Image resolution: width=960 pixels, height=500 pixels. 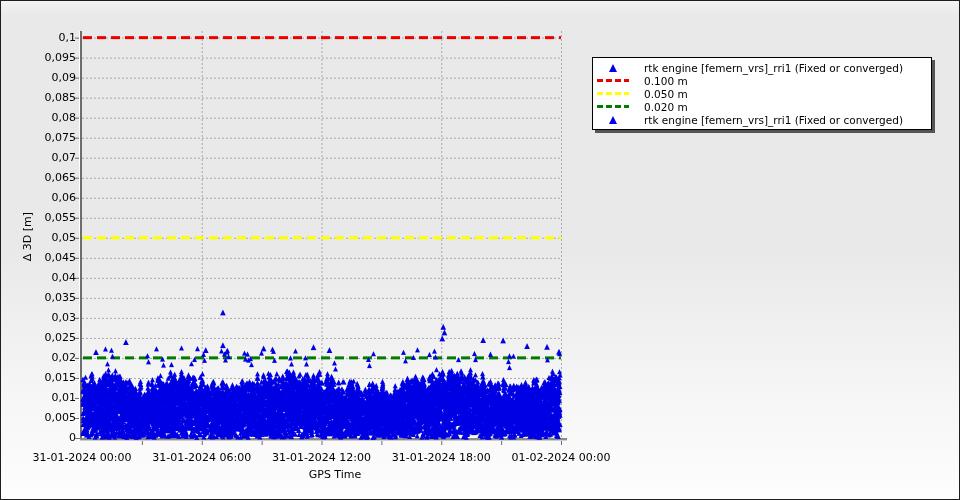 What do you see at coordinates (82, 458) in the screenshot?
I see `x-tick-label: 31-01-2024 00:00` at bounding box center [82, 458].